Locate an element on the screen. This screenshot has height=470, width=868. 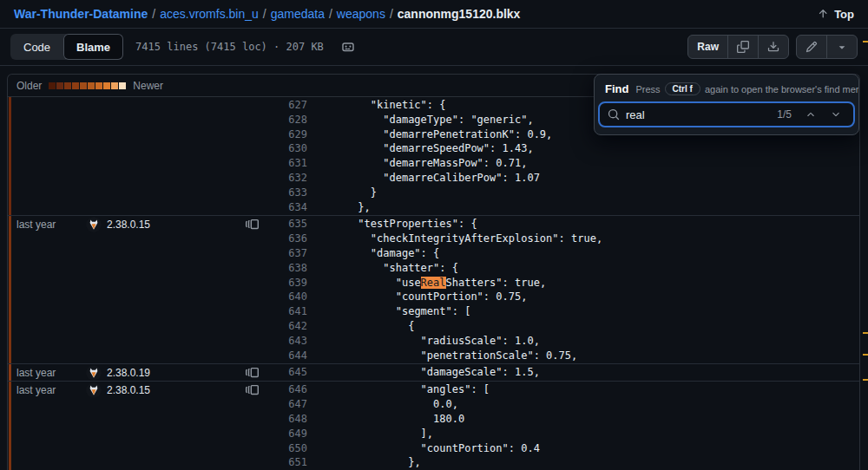
code-text: "countPortion": 0.75, is located at coordinates (417, 297).